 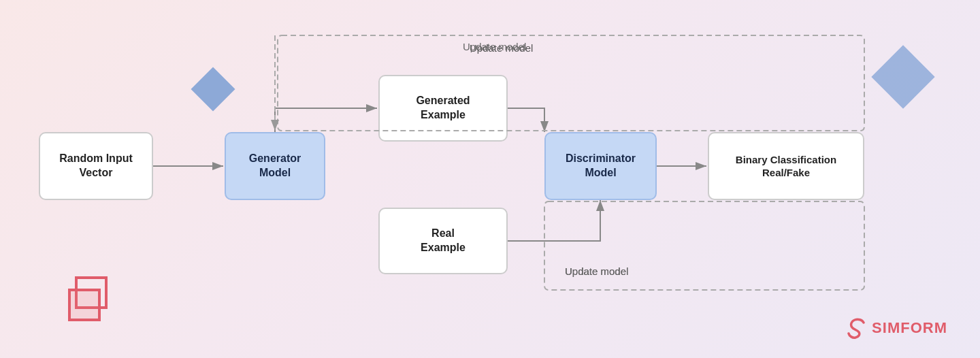 I want to click on simform-s-icon, so click(x=857, y=328).